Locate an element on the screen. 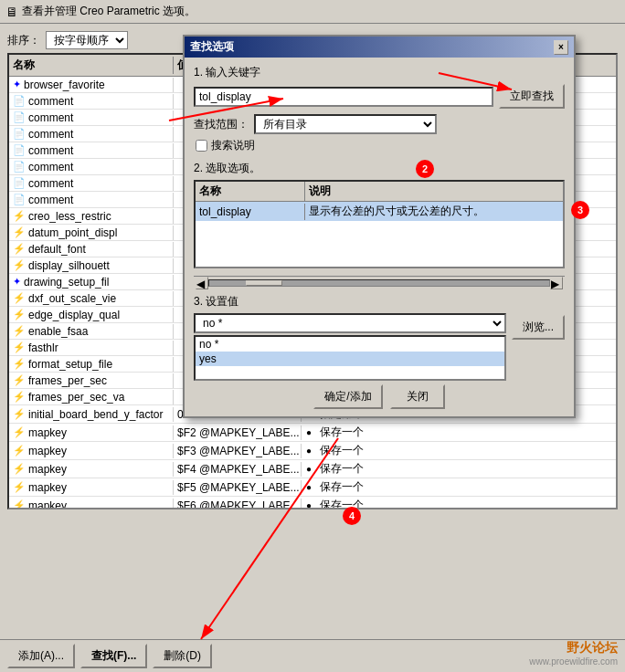 The height and width of the screenshot is (672, 625). search-now-button: 立即查找 is located at coordinates (532, 97).